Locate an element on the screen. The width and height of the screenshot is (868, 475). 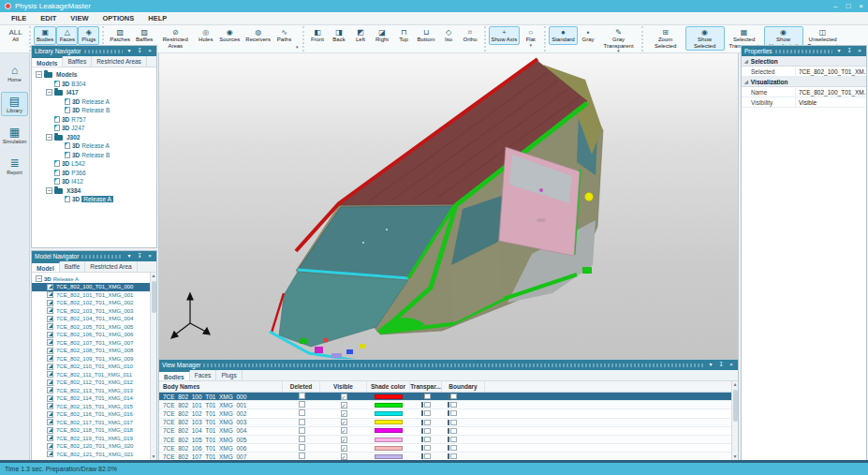
model-item: 7CE_802_105_T01_XMG_005 is located at coordinates (94, 328).